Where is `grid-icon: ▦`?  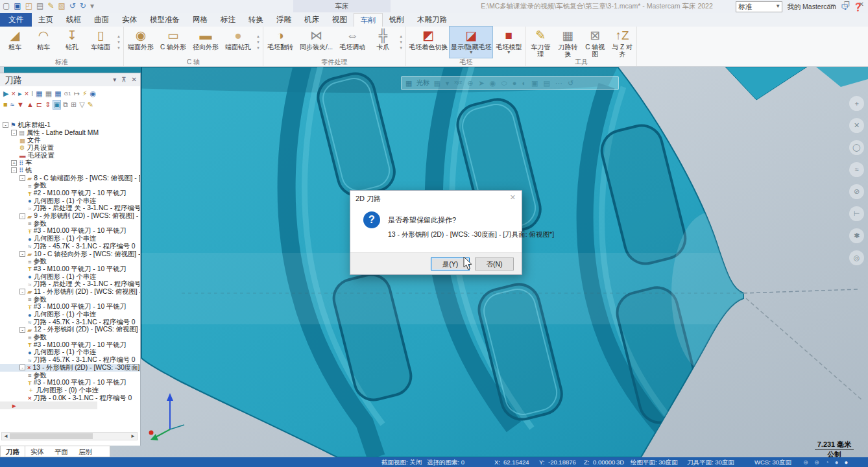
grid-icon: ▦ is located at coordinates (409, 83).